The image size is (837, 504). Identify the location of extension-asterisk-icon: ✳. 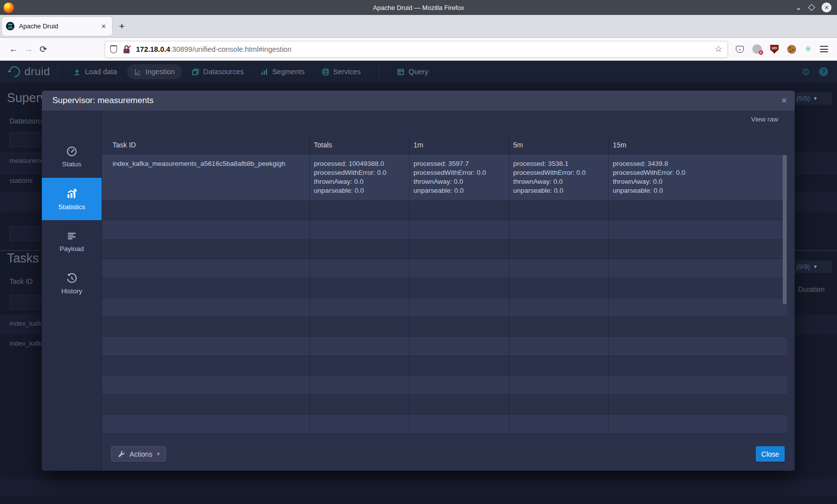
(808, 49).